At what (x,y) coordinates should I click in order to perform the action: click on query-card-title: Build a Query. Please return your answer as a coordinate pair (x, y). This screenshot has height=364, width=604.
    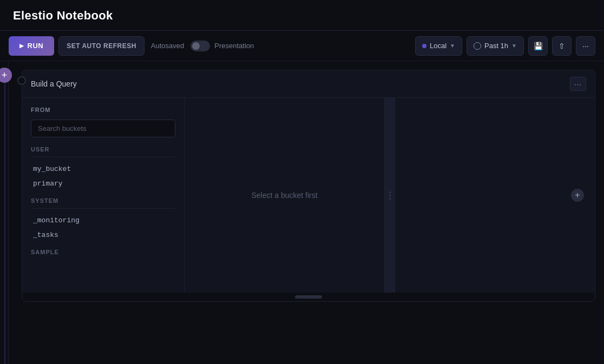
    Looking at the image, I should click on (54, 84).